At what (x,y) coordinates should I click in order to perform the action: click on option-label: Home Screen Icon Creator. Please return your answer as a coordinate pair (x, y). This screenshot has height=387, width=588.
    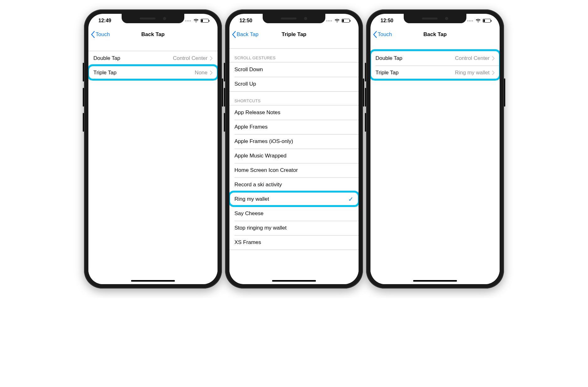
    Looking at the image, I should click on (266, 170).